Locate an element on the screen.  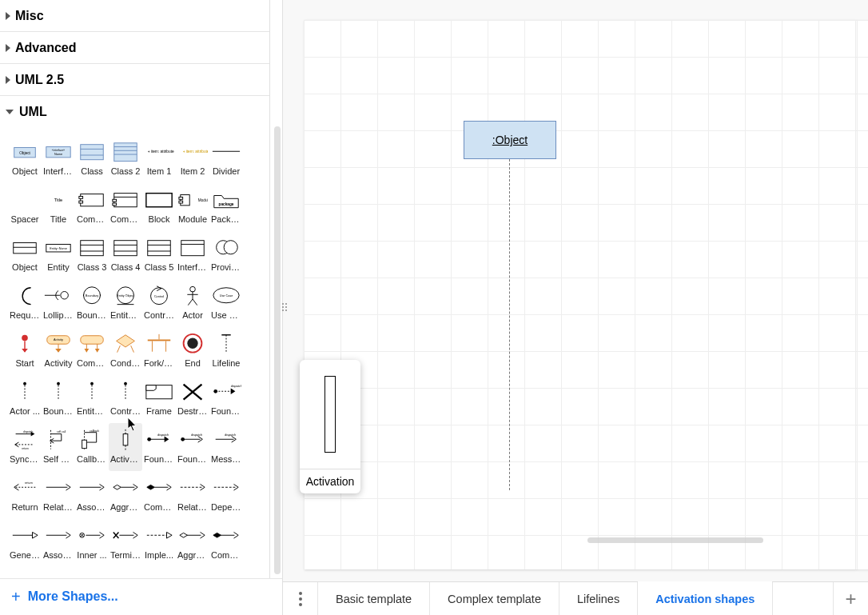
shape-stencil: Entity::NameEntity is located at coordinates (58, 255).